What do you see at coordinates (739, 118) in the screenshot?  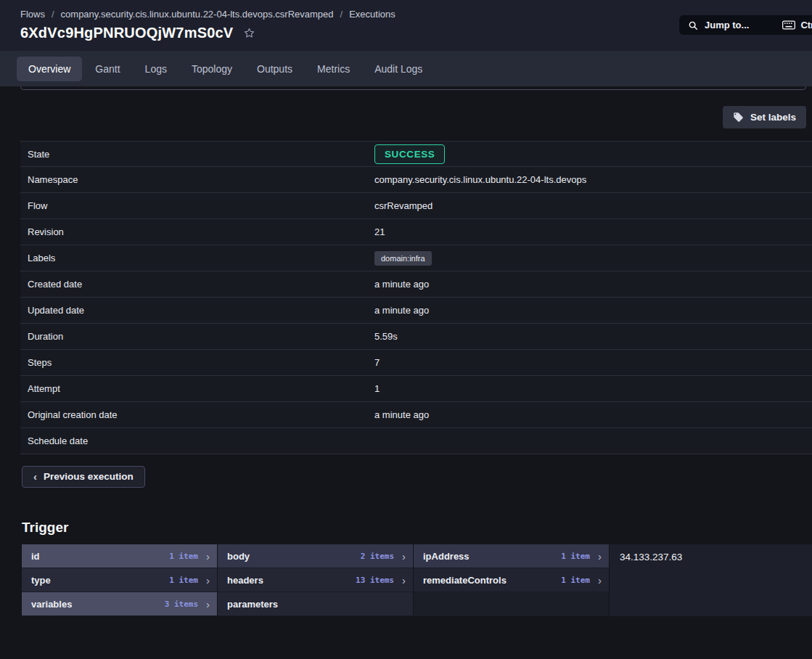 I see `tag-icon` at bounding box center [739, 118].